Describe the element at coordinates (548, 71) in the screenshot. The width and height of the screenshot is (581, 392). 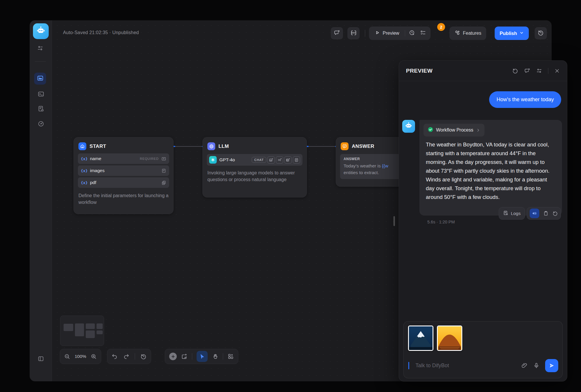
I see `panel-header-separator` at that location.